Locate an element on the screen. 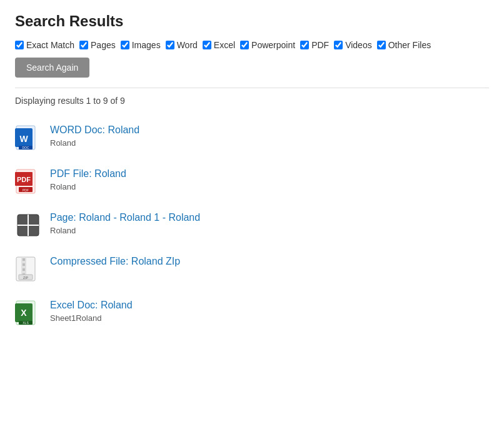 The width and height of the screenshot is (504, 436). svg-text: DOC is located at coordinates (26, 148).